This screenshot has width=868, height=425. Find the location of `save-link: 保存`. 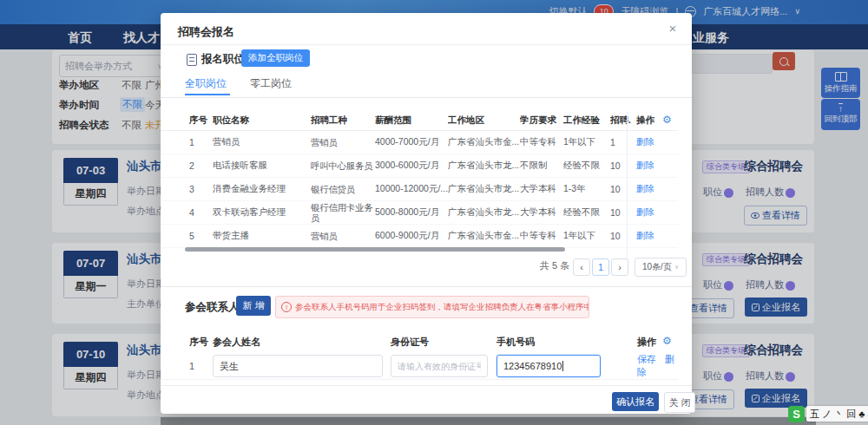

save-link: 保存 is located at coordinates (647, 359).